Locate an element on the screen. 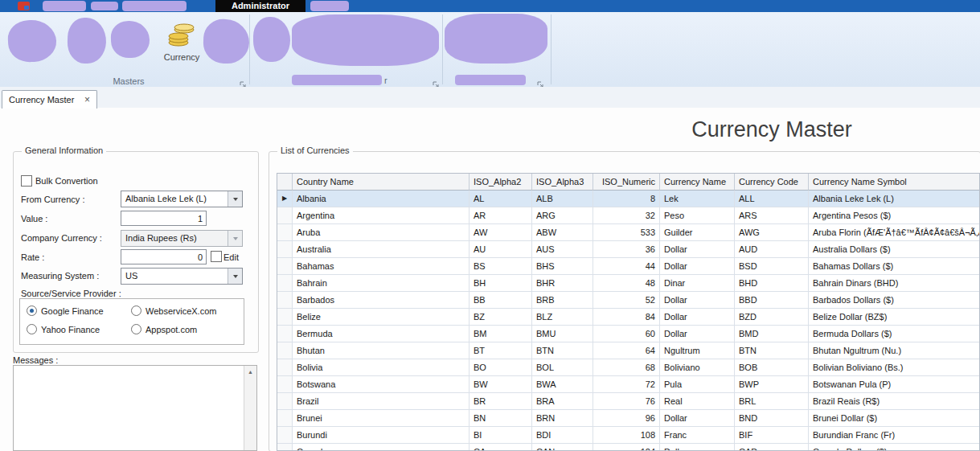 The width and height of the screenshot is (980, 451). grid-cell: CAD is located at coordinates (772, 447).